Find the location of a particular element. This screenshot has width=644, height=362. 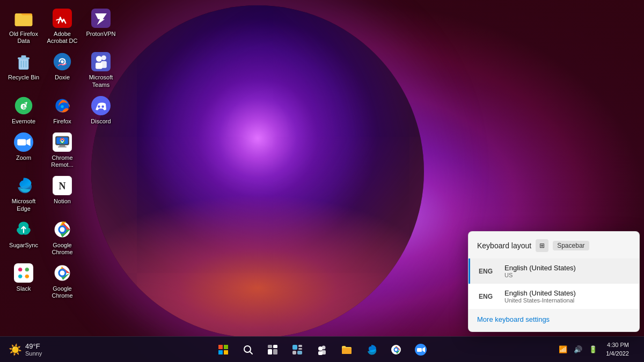

lang-sub-eng-us: US is located at coordinates (568, 275).